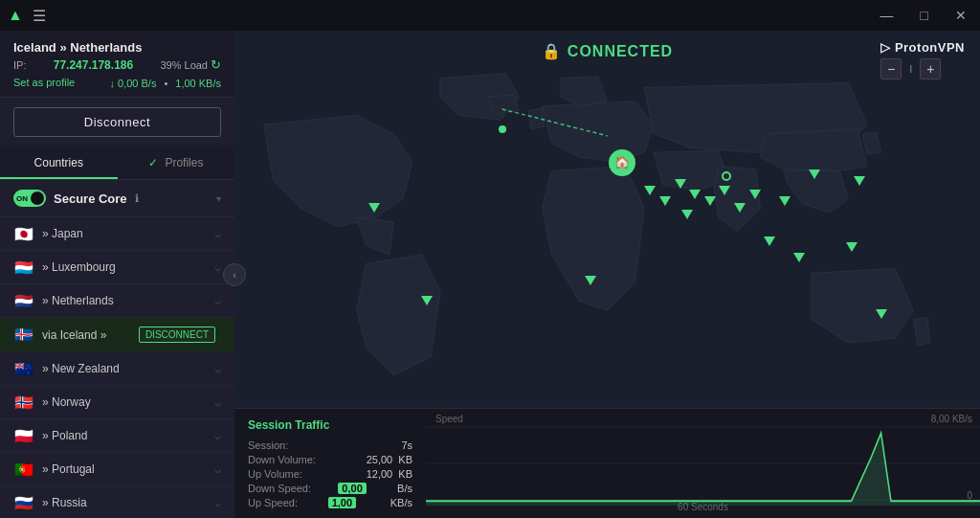 This screenshot has width=980, height=518. What do you see at coordinates (330, 460) in the screenshot?
I see `session-row-down-vol: Down Volume: 25,00 KB` at bounding box center [330, 460].